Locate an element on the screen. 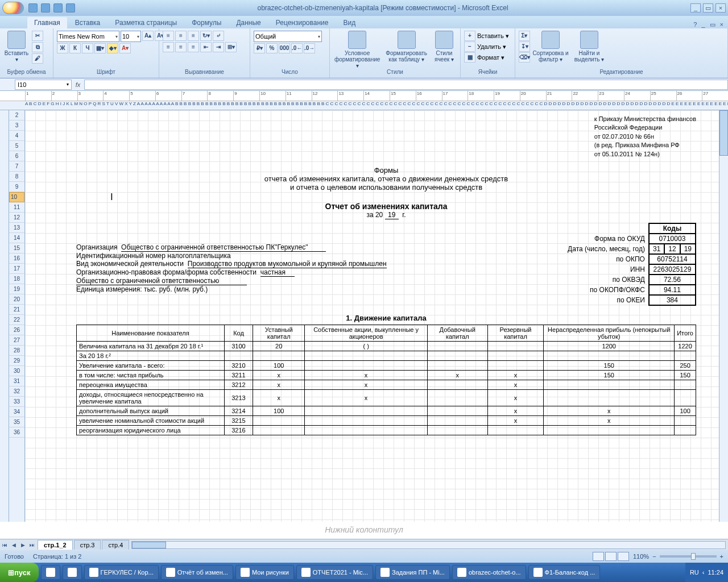  align-top-icon: ≡ is located at coordinates (168, 36).